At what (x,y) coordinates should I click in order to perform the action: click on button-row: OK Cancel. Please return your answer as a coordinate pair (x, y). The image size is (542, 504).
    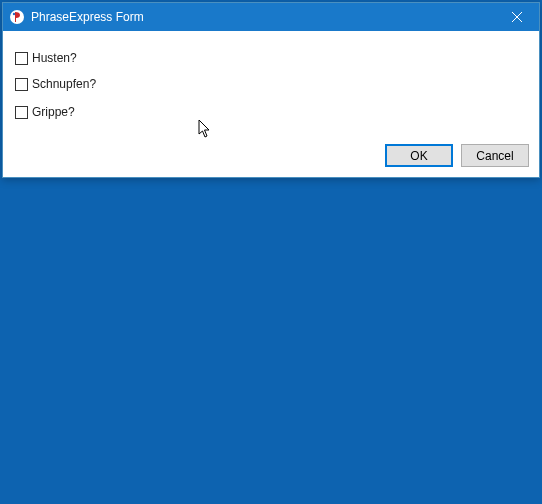
    Looking at the image, I should click on (457, 156).